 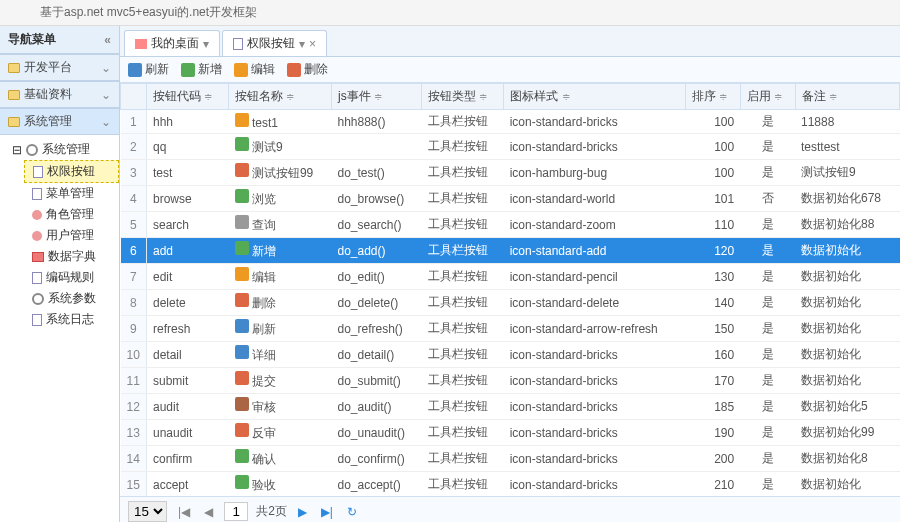 I want to click on table-row: 9refresh 刷新do_refresh()工具栏按钮icon-standar…, so click(x=510, y=329).